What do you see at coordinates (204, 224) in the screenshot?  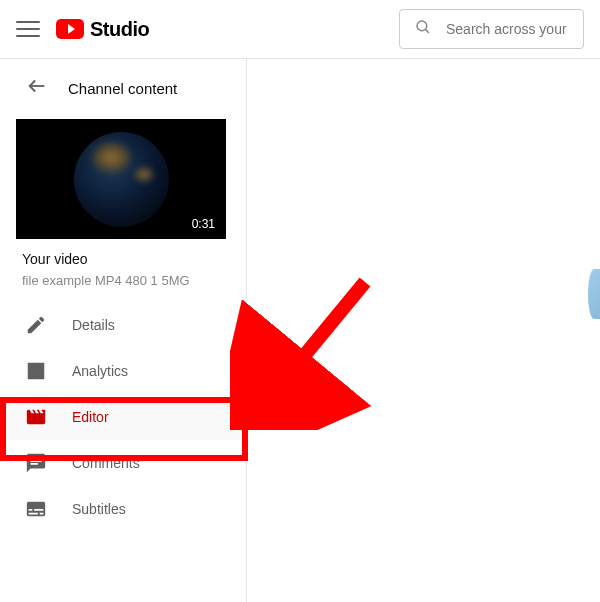 I see `duration-badge: 0:31` at bounding box center [204, 224].